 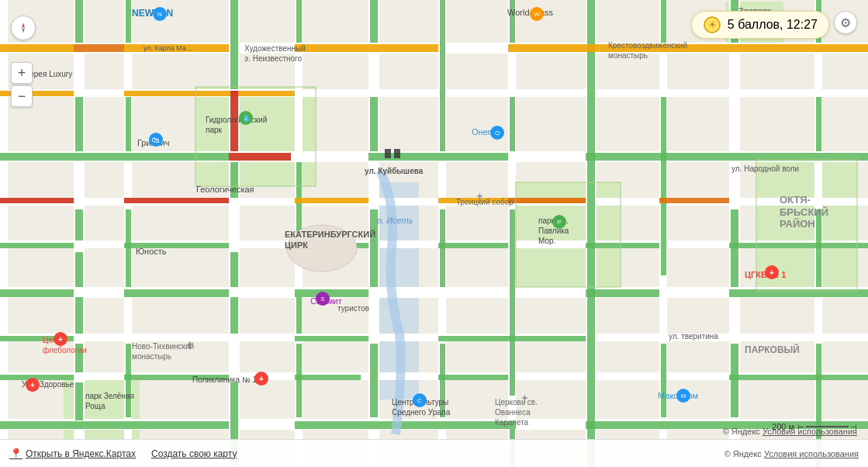 I want to click on poi-trinity-church: ✝, so click(x=479, y=197).